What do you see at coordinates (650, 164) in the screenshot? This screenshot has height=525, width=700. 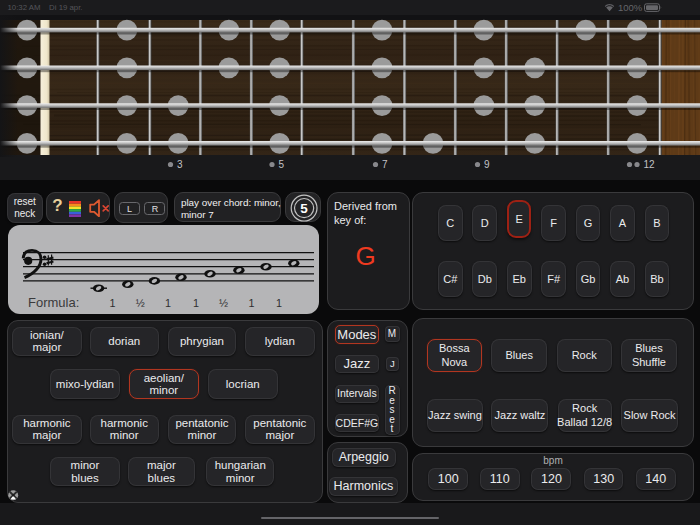 I see `svg-text: 12` at bounding box center [650, 164].